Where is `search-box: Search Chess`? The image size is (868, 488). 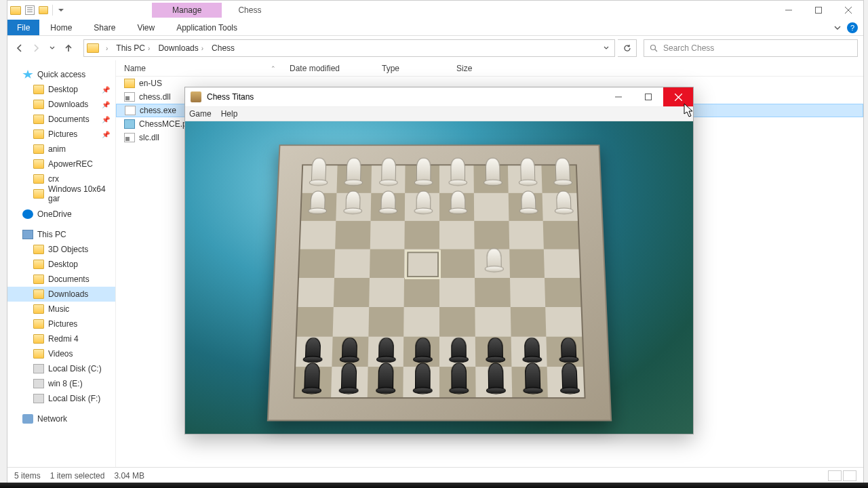
search-box: Search Chess is located at coordinates (751, 48).